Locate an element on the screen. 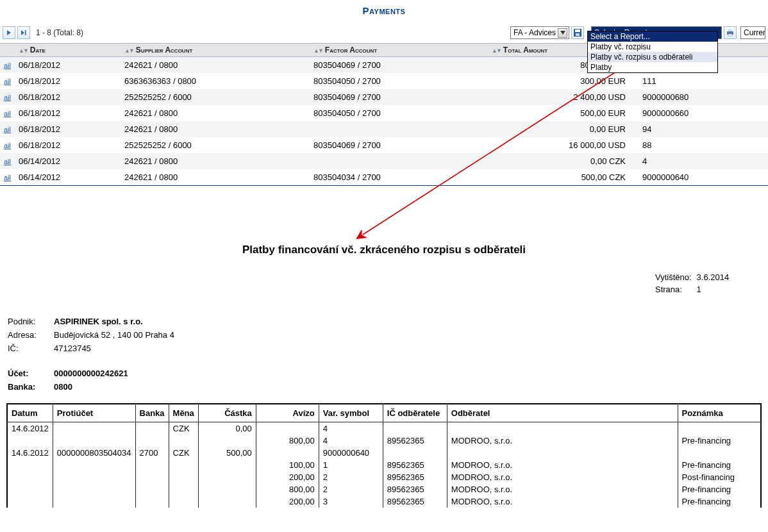  detail-row: 200,00289562365MODROO, s.r.o.Post-financ… is located at coordinates (384, 477).